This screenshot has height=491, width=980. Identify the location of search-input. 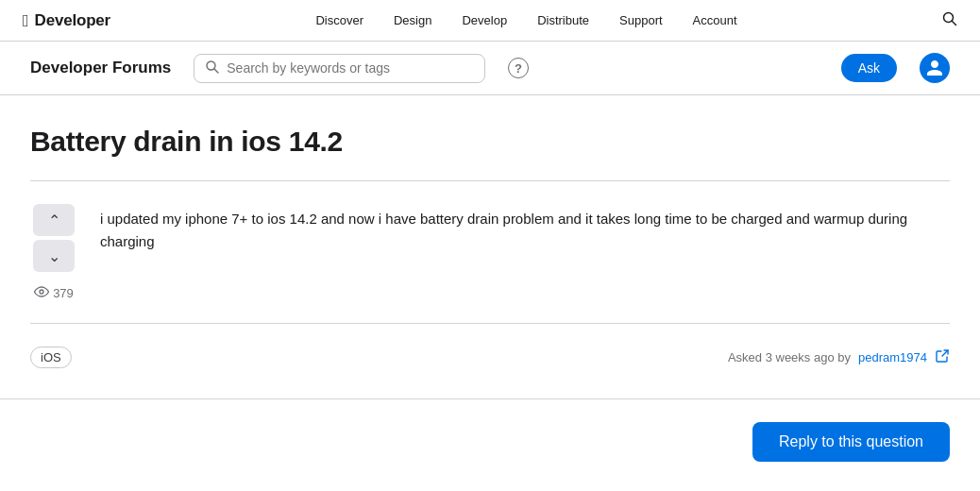
(349, 68).